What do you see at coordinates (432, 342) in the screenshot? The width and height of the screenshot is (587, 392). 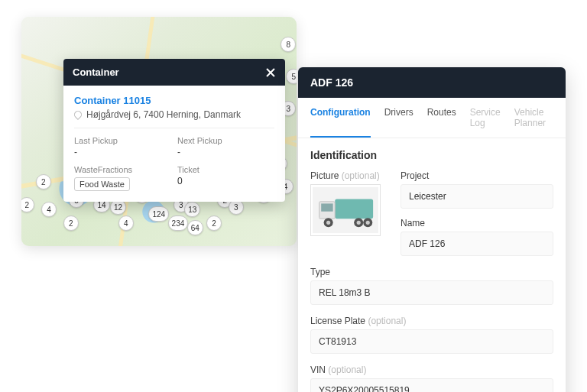 I see `license-plate-input: CT81913` at bounding box center [432, 342].